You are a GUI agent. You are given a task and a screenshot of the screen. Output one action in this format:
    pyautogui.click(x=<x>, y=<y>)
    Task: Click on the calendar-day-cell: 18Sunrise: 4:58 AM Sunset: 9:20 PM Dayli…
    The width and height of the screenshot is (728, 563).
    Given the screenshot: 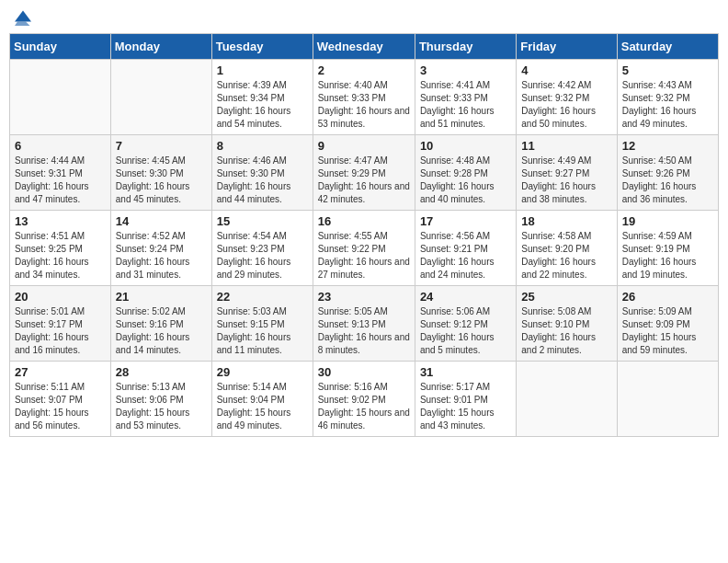 What is the action you would take?
    pyautogui.click(x=566, y=248)
    